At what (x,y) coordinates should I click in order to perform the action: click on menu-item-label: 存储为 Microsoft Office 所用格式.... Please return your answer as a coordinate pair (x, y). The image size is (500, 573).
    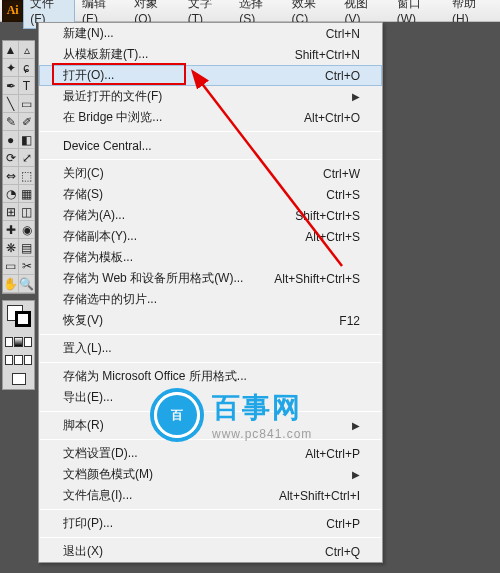
    Looking at the image, I should click on (155, 376).